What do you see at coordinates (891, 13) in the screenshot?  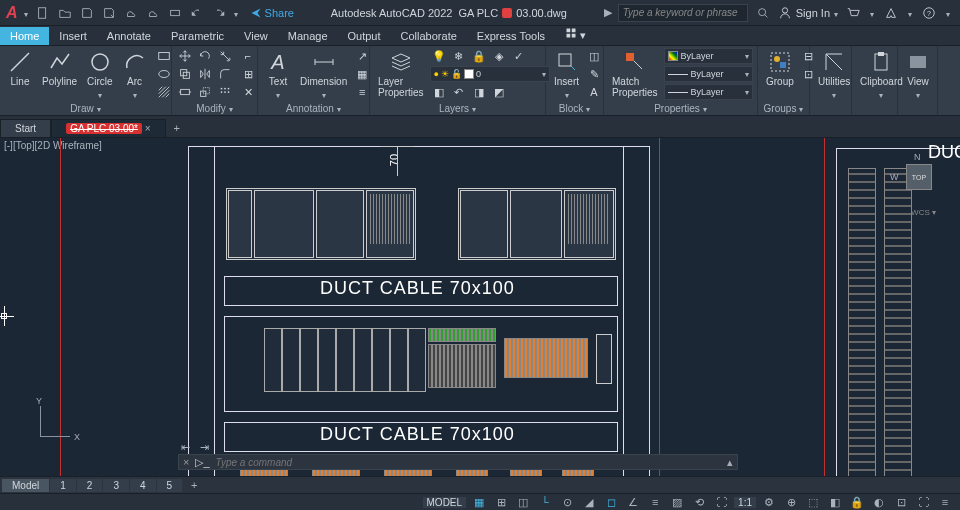 I see `autodesk-icon` at bounding box center [891, 13].